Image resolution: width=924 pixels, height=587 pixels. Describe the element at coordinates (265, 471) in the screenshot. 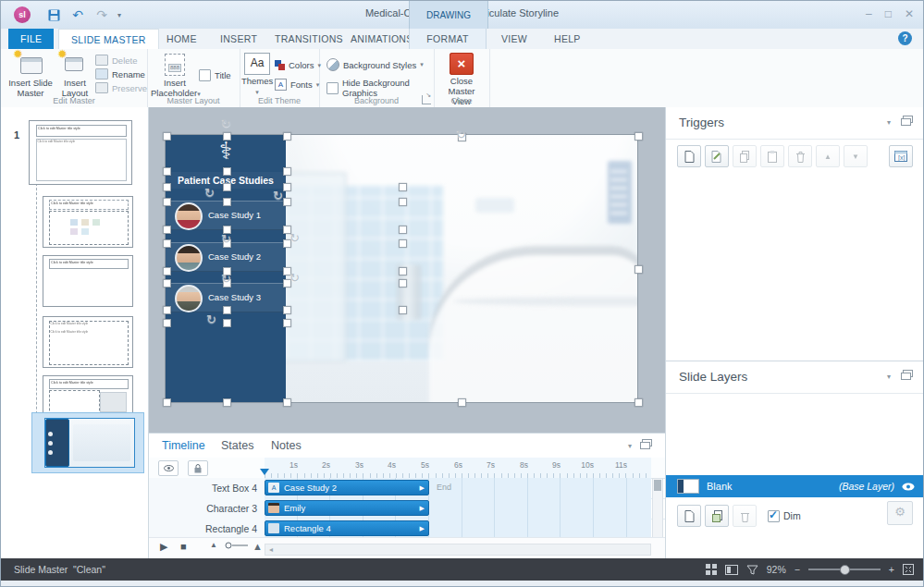

I see `playhead` at that location.